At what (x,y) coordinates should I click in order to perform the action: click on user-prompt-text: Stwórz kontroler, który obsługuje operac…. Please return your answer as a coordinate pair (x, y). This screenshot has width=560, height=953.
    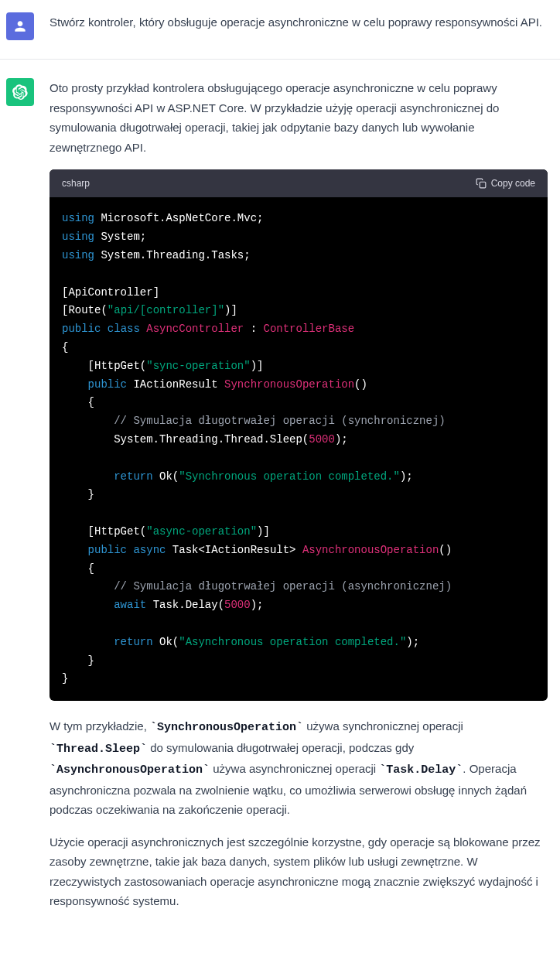
    Looking at the image, I should click on (299, 22).